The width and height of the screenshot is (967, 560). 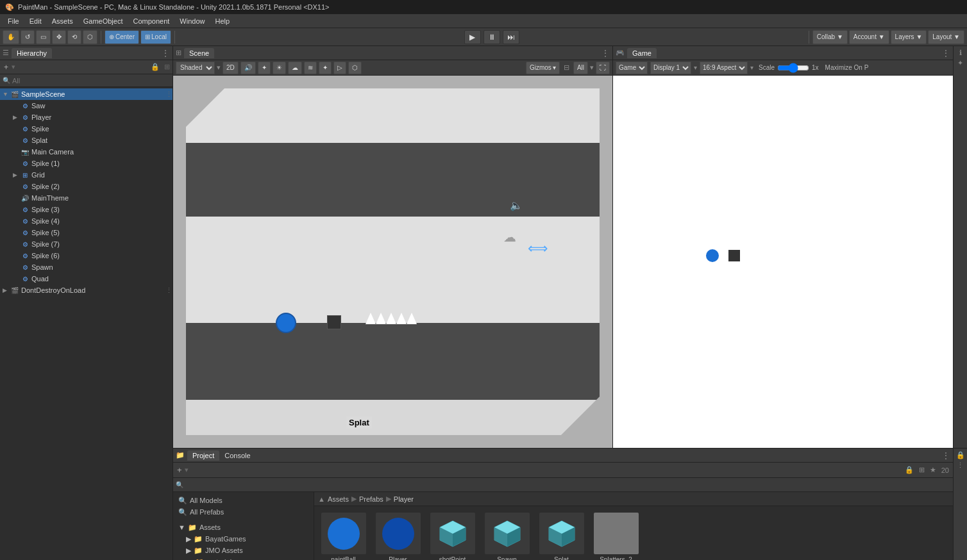 I want to click on fog-btn: ≋, so click(x=310, y=68).